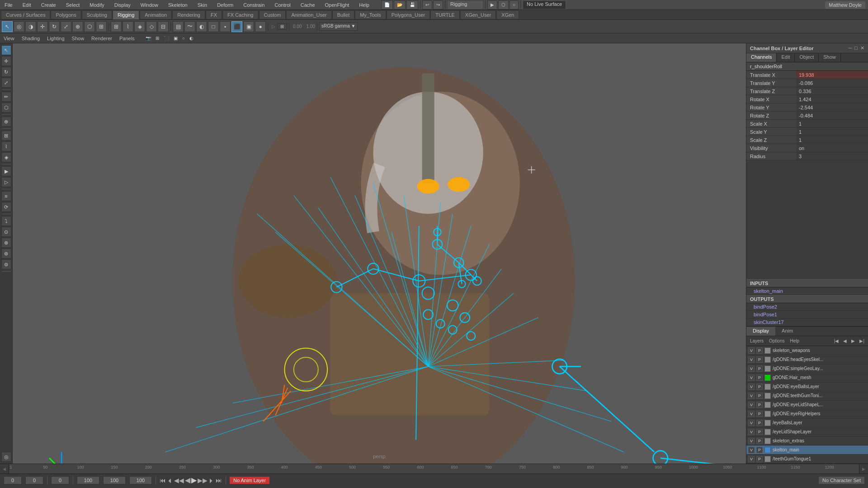 The image size is (868, 488). I want to click on layer-p-btn-6: P, so click(760, 405).